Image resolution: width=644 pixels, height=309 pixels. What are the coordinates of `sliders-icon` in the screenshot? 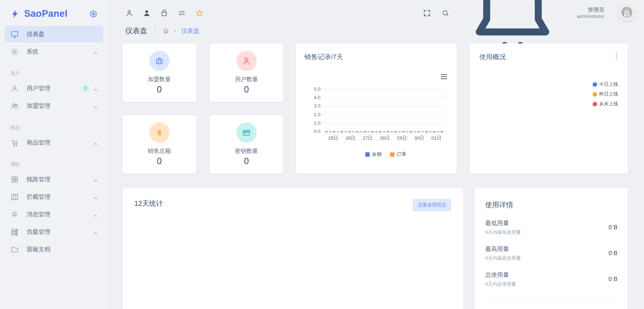 It's located at (182, 13).